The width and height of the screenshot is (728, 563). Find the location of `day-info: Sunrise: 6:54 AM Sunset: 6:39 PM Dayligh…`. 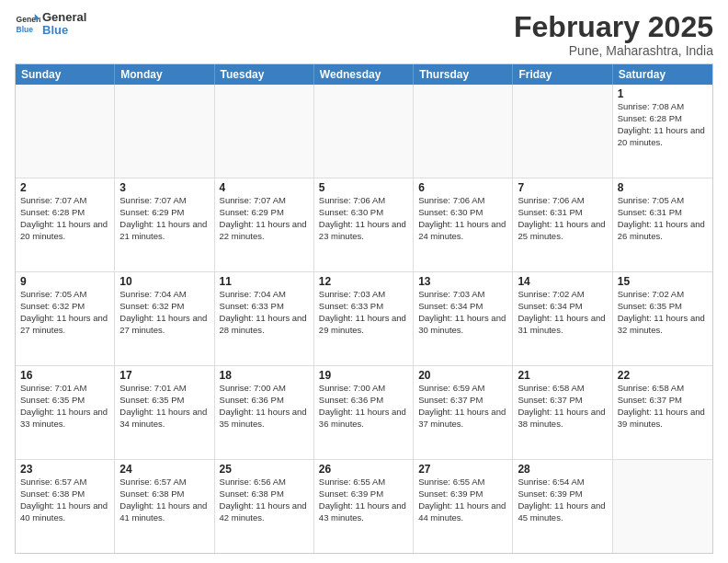

day-info: Sunrise: 6:54 AM Sunset: 6:39 PM Dayligh… is located at coordinates (563, 500).